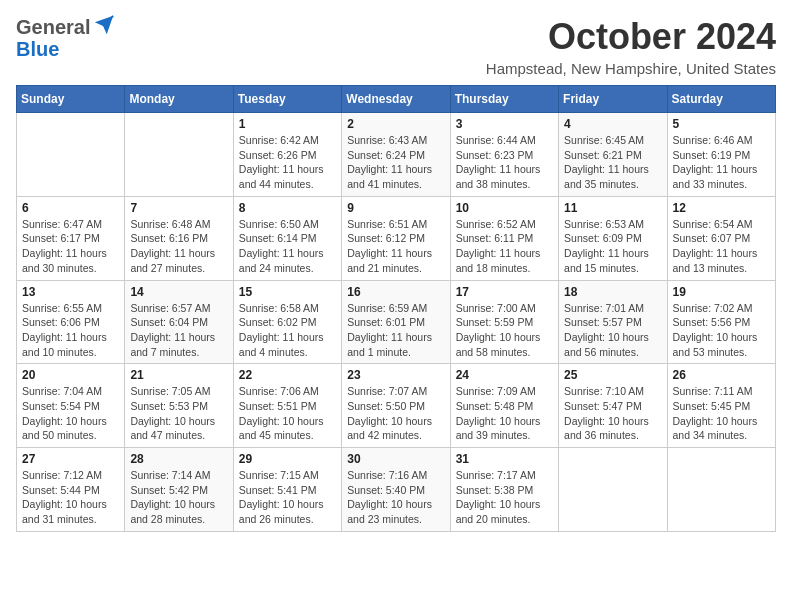  I want to click on day-number: 18, so click(612, 292).